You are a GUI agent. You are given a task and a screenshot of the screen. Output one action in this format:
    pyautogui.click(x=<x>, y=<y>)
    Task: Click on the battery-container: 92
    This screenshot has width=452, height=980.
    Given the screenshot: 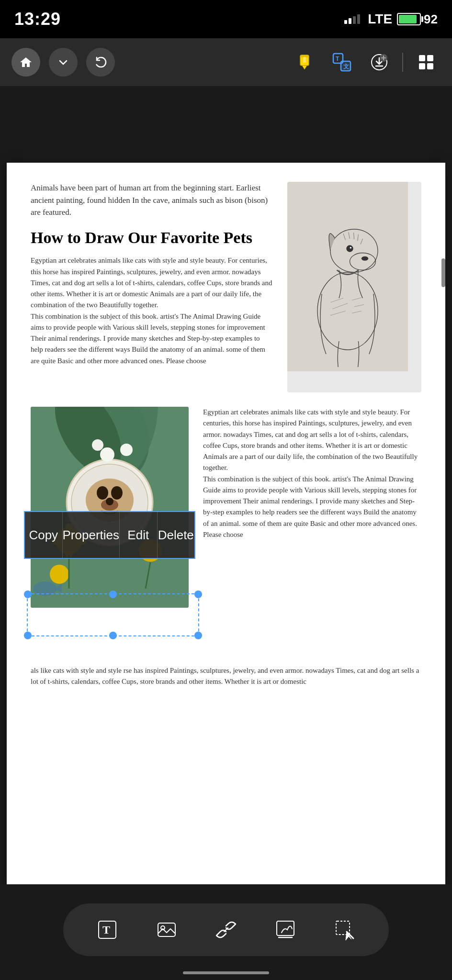 What is the action you would take?
    pyautogui.click(x=418, y=19)
    